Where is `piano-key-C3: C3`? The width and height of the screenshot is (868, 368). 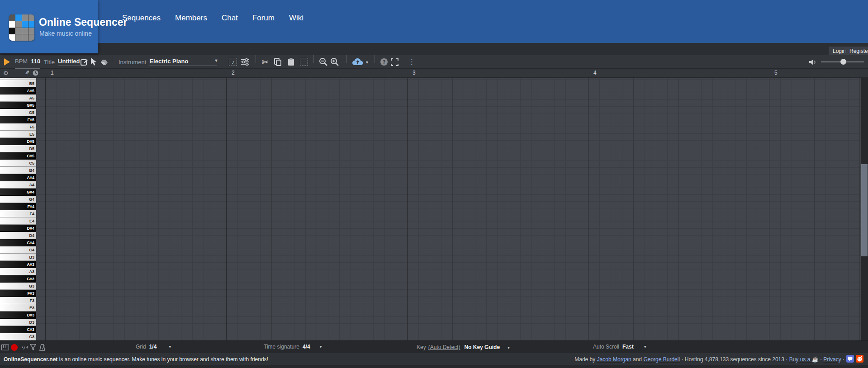 piano-key-C3: C3 is located at coordinates (18, 337).